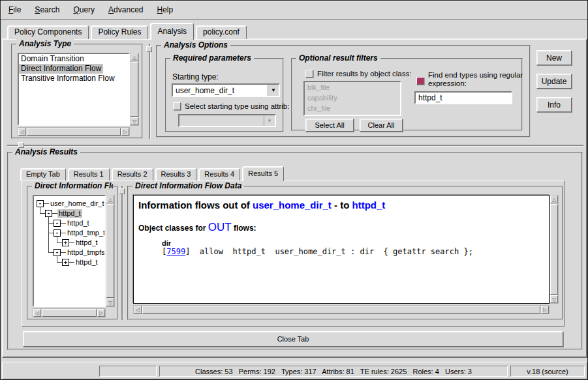  I want to click on optional-filters-title: Optional result filters, so click(338, 58).